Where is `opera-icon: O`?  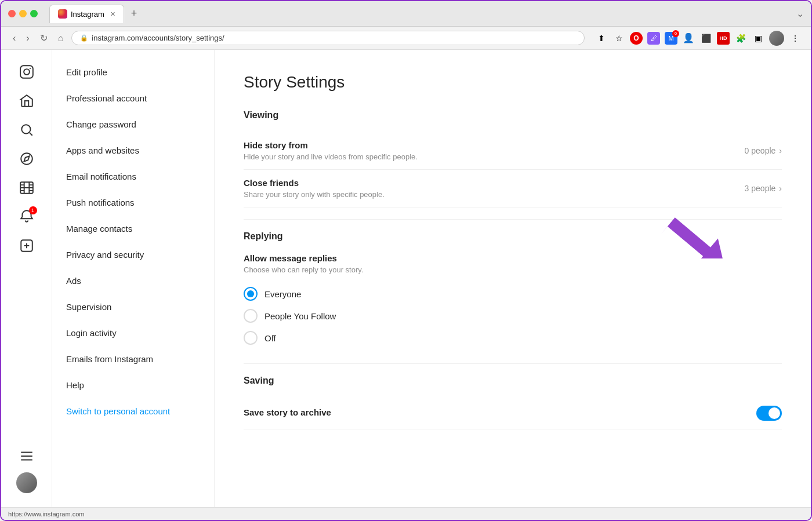
opera-icon: O is located at coordinates (636, 38).